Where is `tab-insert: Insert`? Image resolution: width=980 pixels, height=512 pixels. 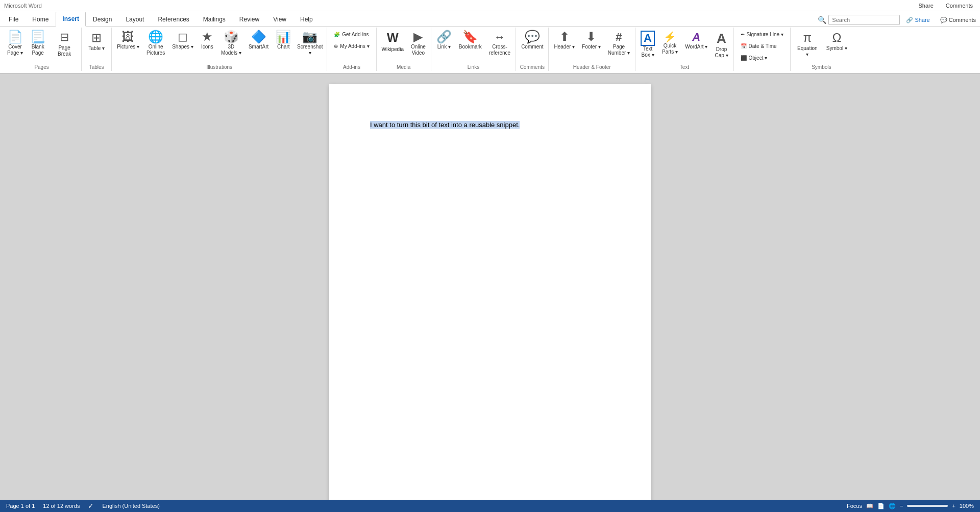 tab-insert: Insert is located at coordinates (70, 19).